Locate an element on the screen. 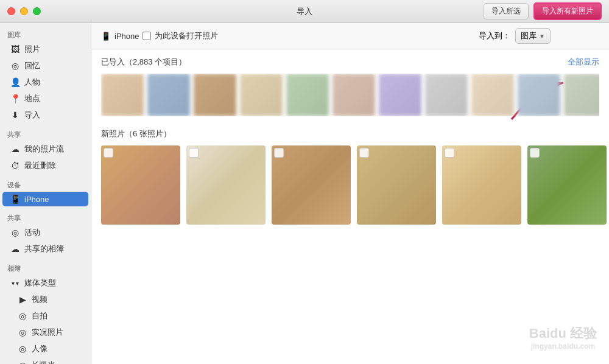  sidebar-item-shared-albums: ☁ 共享的相簿 is located at coordinates (45, 249).